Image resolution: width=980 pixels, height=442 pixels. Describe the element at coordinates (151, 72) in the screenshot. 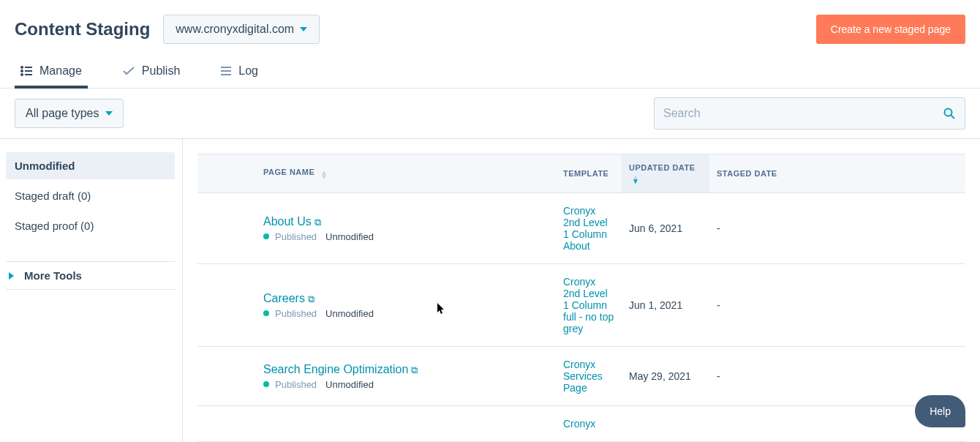

I see `tab-publish: Publish` at that location.